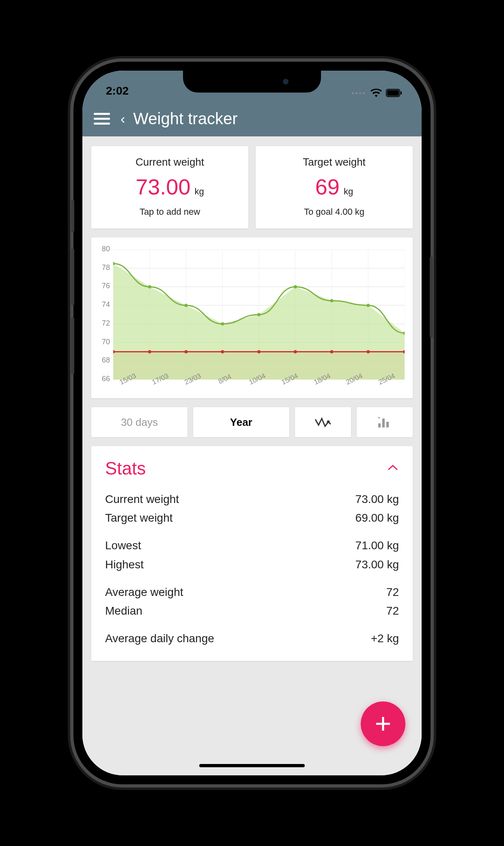 This screenshot has height=846, width=504. I want to click on stat-value: 71.00 kg, so click(377, 546).